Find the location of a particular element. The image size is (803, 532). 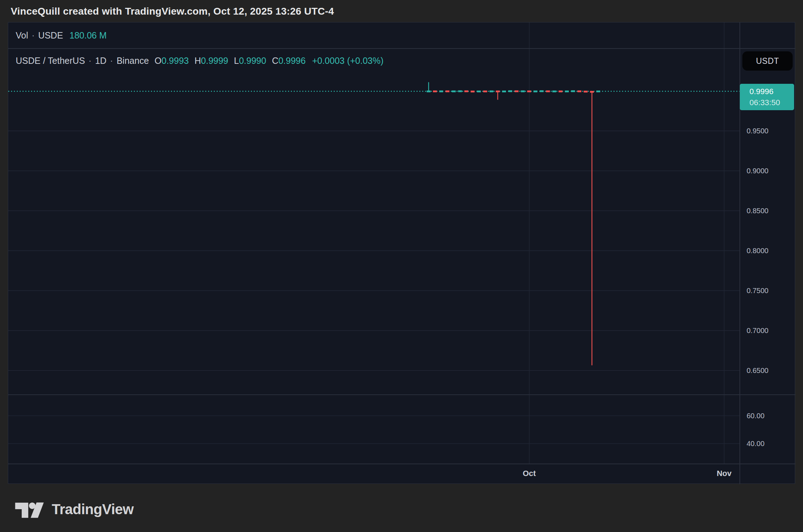

ohlc-low: L 0.9990 is located at coordinates (250, 61).